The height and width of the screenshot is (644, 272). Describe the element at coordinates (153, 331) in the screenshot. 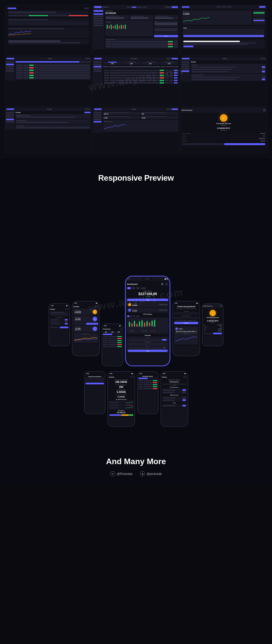

I see `svg-text: Low: 44242` at that location.